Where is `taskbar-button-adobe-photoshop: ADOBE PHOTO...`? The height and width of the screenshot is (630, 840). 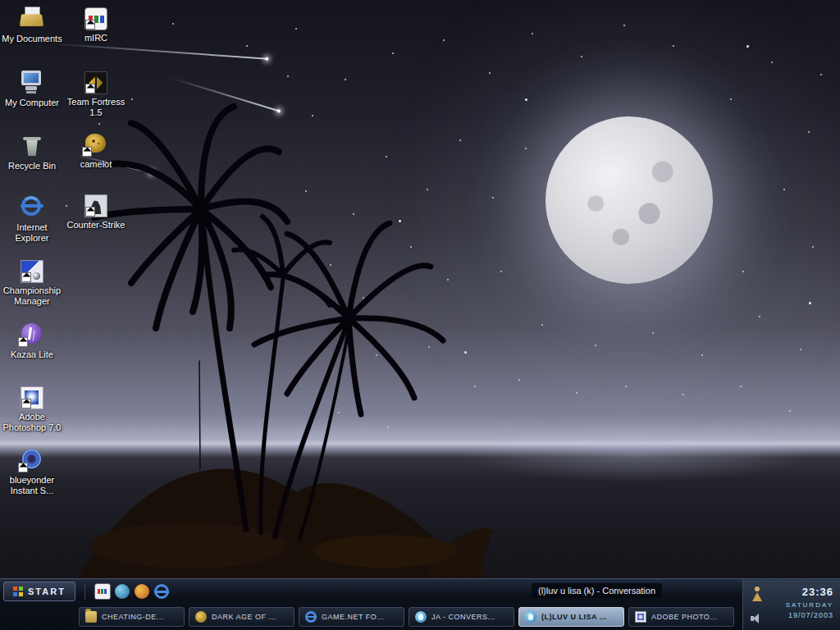
taskbar-button-adobe-photoshop: ADOBE PHOTO... is located at coordinates (681, 617).